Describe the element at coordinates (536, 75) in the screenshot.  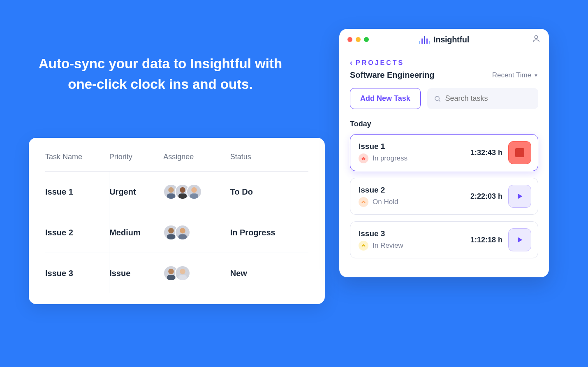
I see `chevron-down-icon: ▼` at that location.